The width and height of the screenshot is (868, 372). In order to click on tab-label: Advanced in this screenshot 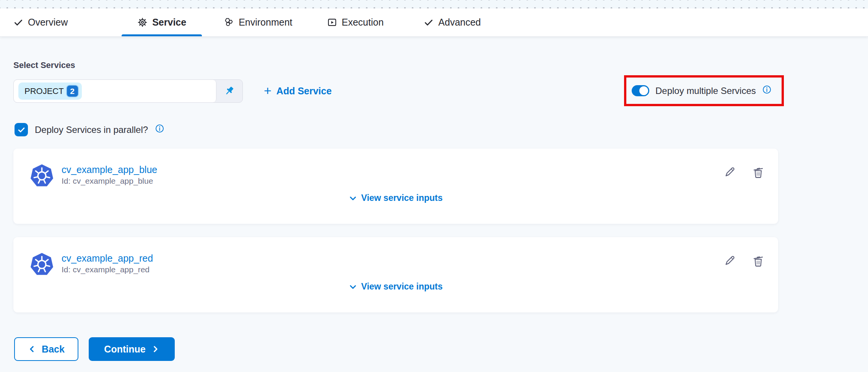, I will do `click(460, 22)`.